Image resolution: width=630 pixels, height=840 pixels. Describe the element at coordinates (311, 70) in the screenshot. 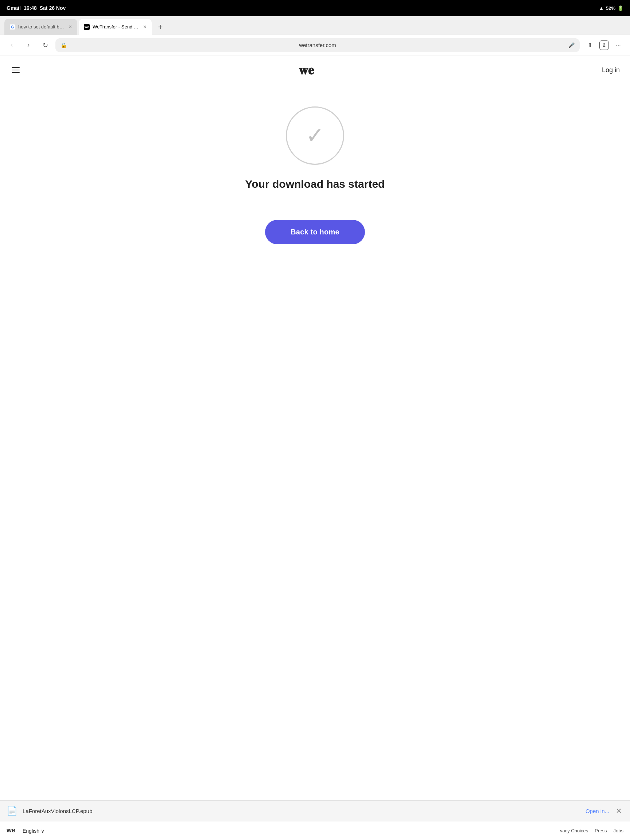

I see `logo-svg: 𝐰𝐞` at that location.